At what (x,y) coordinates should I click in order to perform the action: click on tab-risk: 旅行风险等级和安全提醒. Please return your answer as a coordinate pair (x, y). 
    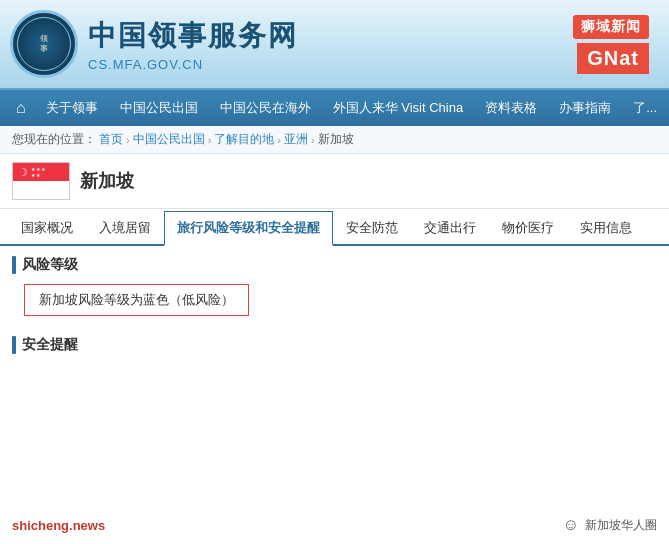
    Looking at the image, I should click on (248, 228).